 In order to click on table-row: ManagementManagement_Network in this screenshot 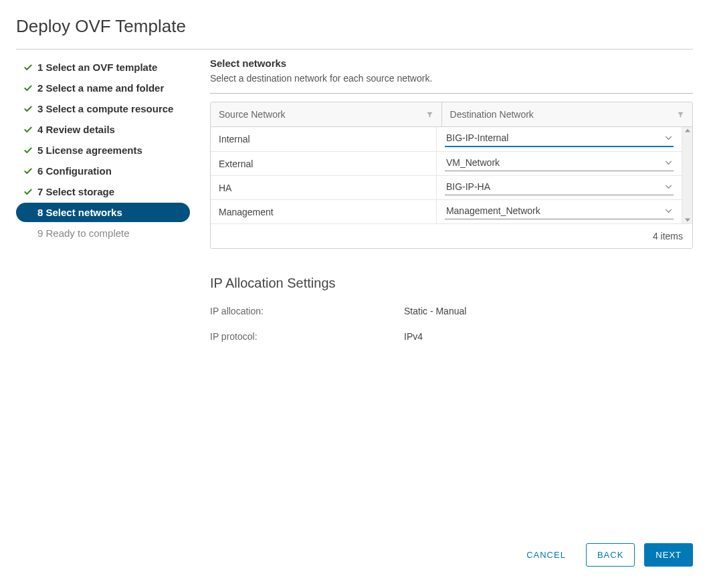, I will do `click(446, 211)`.